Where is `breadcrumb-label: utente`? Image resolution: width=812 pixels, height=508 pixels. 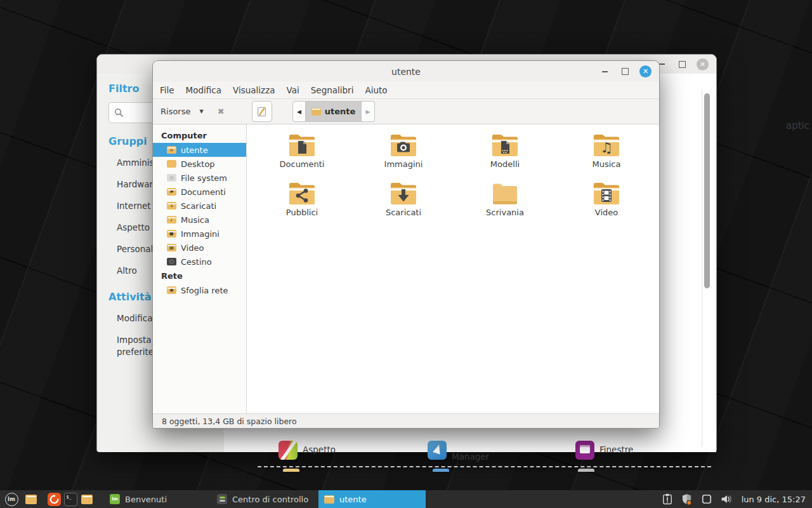
breadcrumb-label: utente is located at coordinates (340, 112).